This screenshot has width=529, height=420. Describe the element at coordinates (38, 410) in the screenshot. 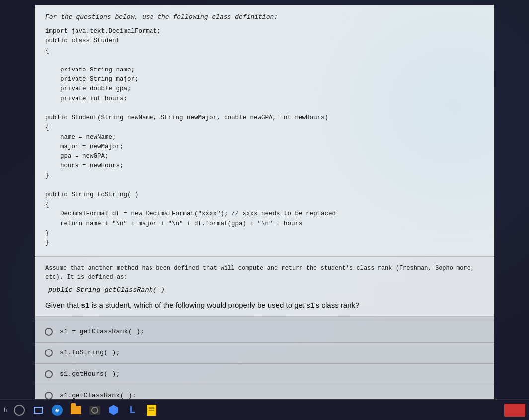

I see `monitor-icon-btn` at that location.